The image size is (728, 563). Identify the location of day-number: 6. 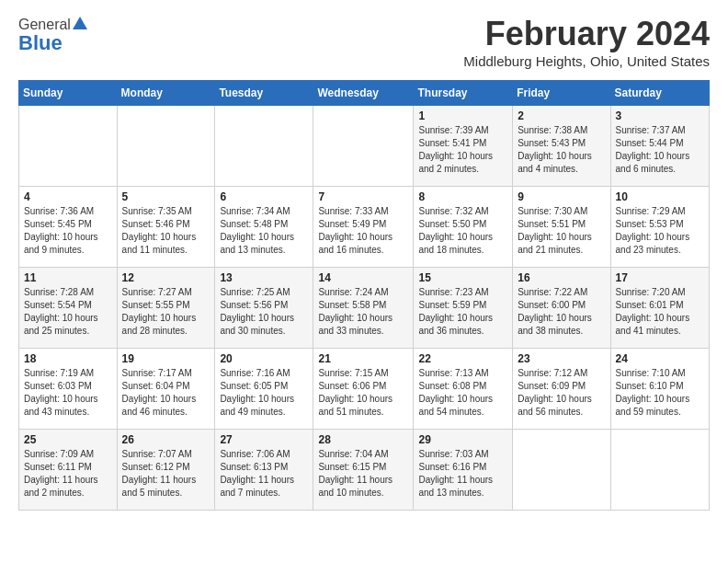
(264, 197).